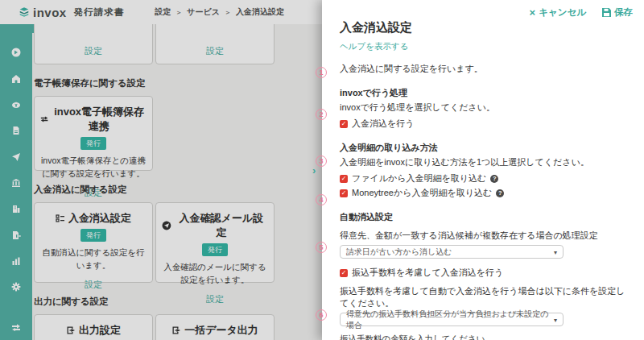  I want to click on annotation-circle-6: 6, so click(321, 315).